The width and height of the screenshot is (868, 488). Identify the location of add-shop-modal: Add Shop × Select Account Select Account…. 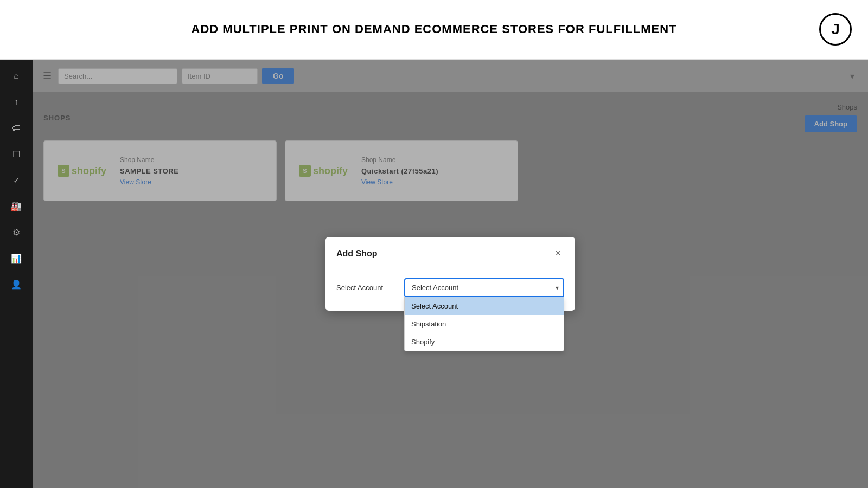
(450, 274).